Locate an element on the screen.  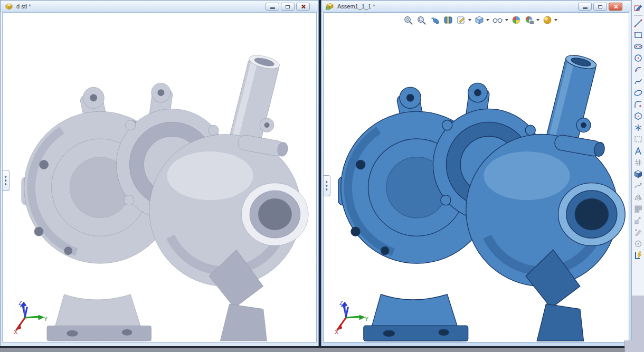
mirror-icon is located at coordinates (638, 197).